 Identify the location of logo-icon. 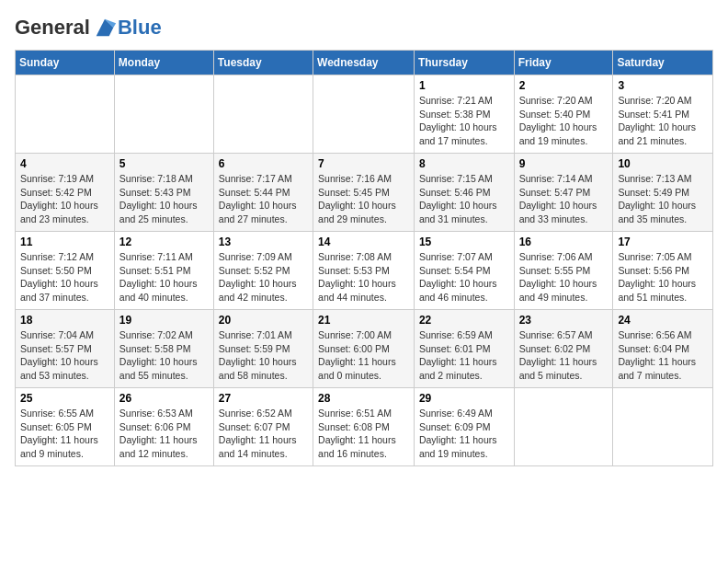
(105, 28).